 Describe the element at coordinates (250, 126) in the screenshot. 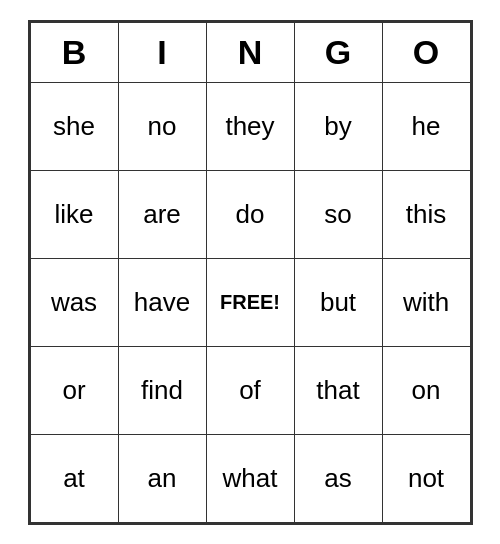

I see `table-row: she no they by he` at that location.